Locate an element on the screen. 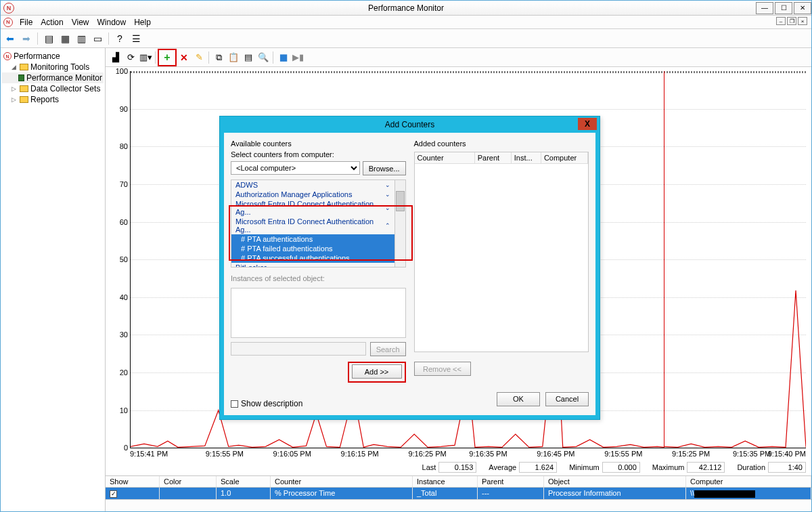  update-icon: ▶▮ is located at coordinates (298, 58).